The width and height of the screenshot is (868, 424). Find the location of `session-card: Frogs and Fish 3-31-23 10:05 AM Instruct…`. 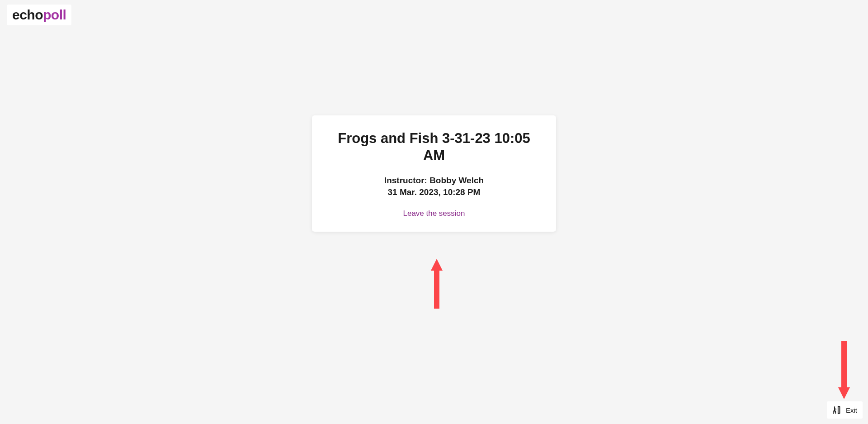

session-card: Frogs and Fish 3-31-23 10:05 AM Instruct… is located at coordinates (434, 173).